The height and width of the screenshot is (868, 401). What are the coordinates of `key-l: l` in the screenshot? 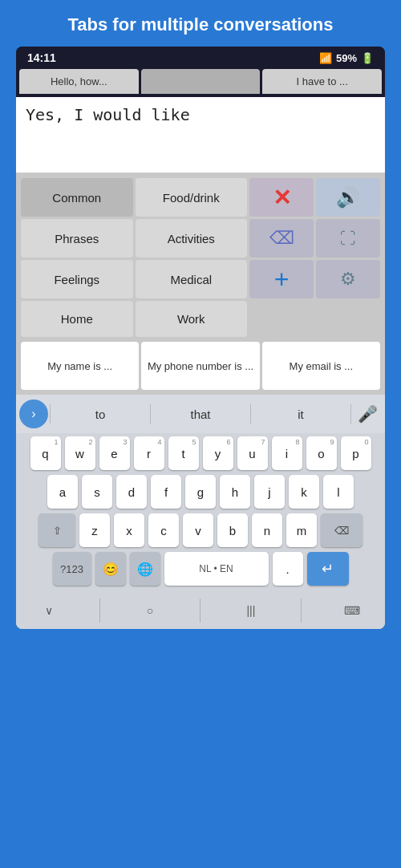 It's located at (338, 492).